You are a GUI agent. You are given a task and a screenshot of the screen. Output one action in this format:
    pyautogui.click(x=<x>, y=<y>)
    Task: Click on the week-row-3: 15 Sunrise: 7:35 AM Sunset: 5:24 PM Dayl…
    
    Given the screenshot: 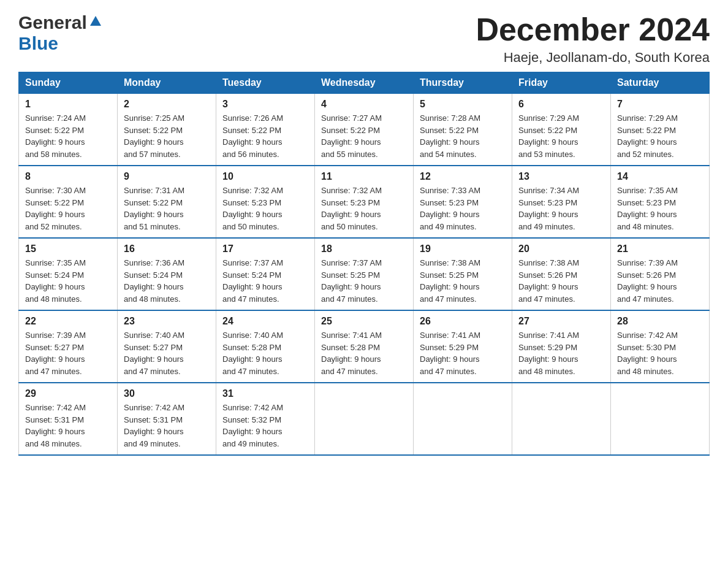 What is the action you would take?
    pyautogui.click(x=364, y=274)
    